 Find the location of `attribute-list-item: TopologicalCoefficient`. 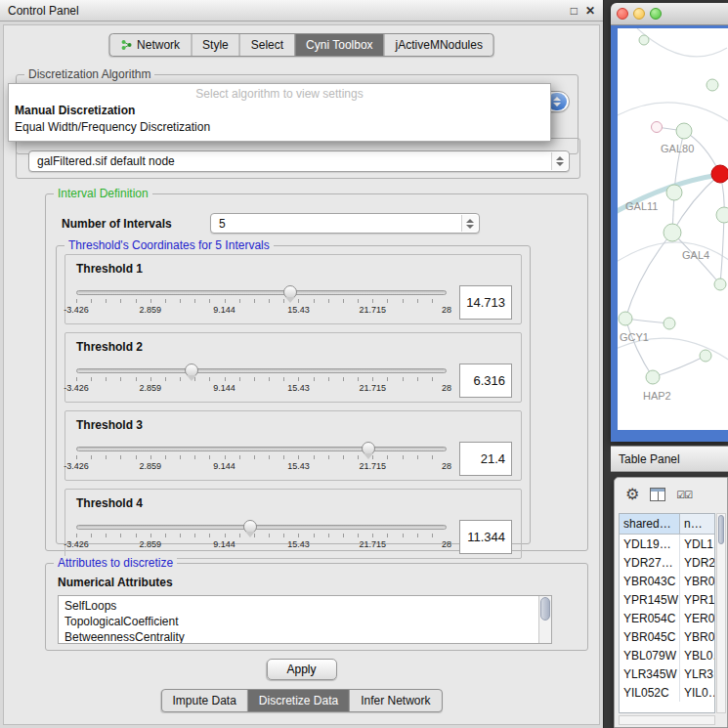

attribute-list-item: TopologicalCoefficient is located at coordinates (305, 621).